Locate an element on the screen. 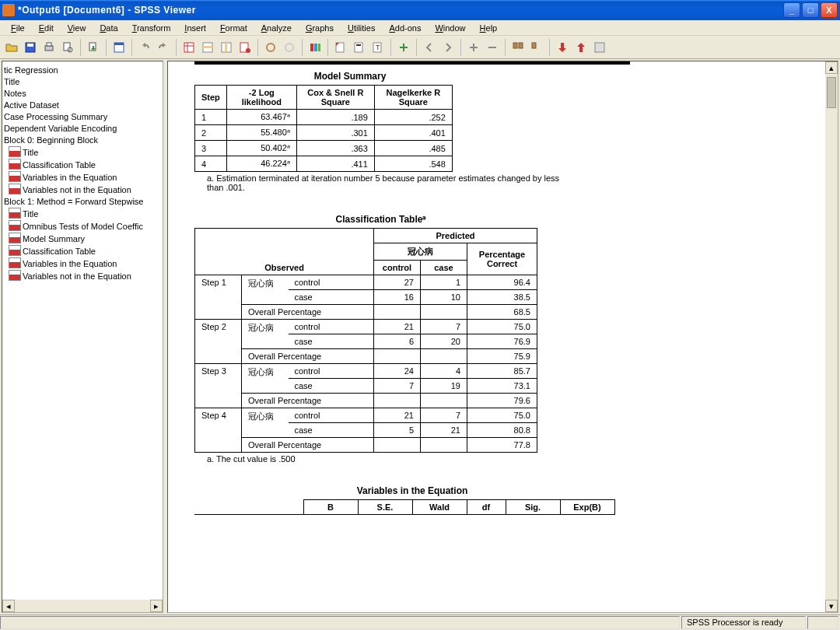  menu-graphs: Graphs is located at coordinates (320, 28).